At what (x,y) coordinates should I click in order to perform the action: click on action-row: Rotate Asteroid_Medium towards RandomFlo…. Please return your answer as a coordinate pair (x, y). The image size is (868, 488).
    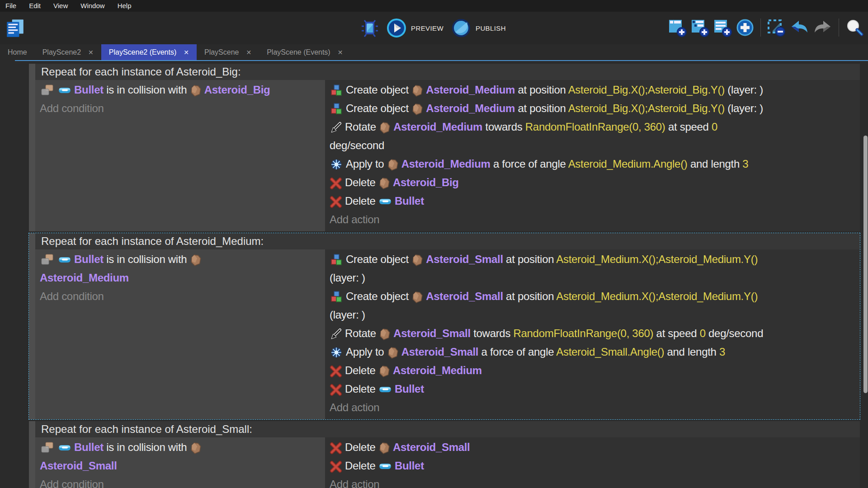
    Looking at the image, I should click on (593, 136).